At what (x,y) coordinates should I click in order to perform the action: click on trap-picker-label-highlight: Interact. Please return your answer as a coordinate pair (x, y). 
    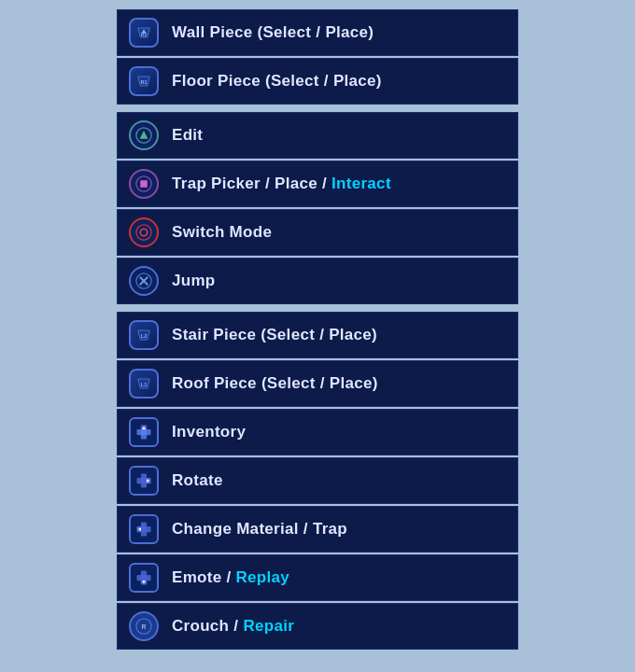
    Looking at the image, I should click on (361, 183).